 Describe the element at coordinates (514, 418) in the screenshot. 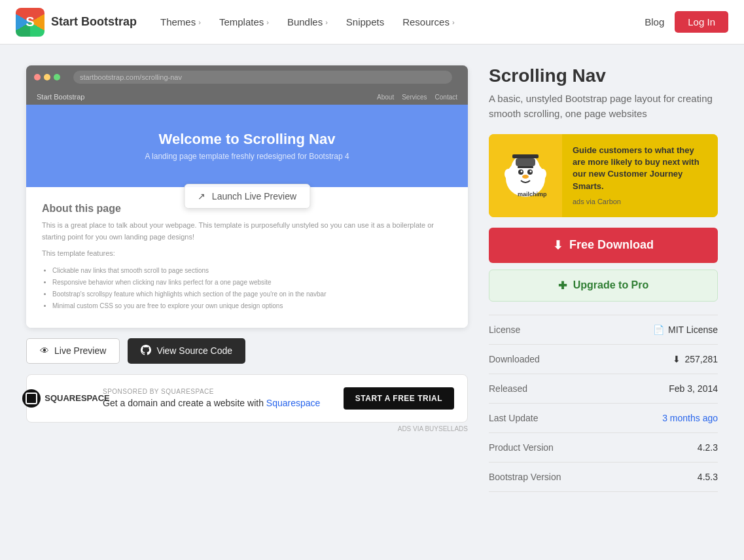

I see `last-update-label: Last Update` at that location.